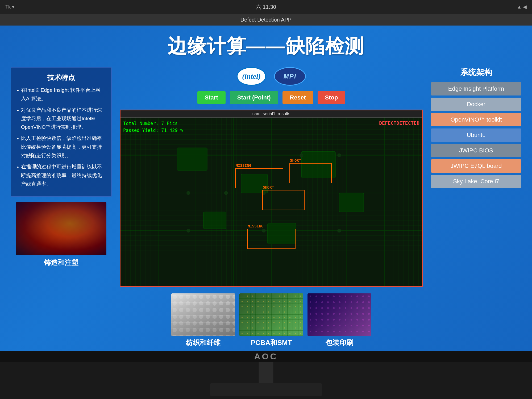  What do you see at coordinates (61, 137) in the screenshot?
I see `features-list: • 在Intel® Edge Insight 软件平台上融入AI算法。 • 对优…` at bounding box center [61, 137].